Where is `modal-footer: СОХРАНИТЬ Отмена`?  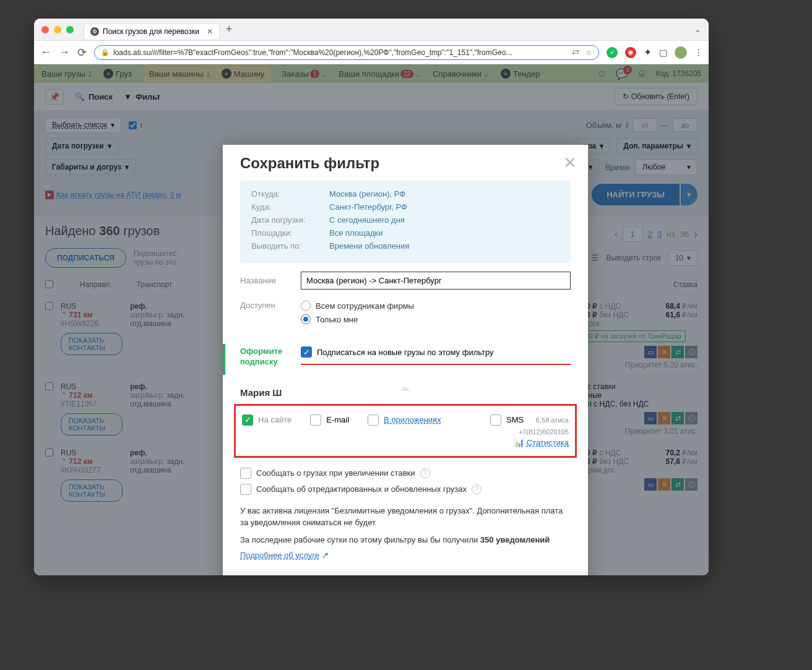 modal-footer: СОХРАНИТЬ Отмена is located at coordinates (405, 573).